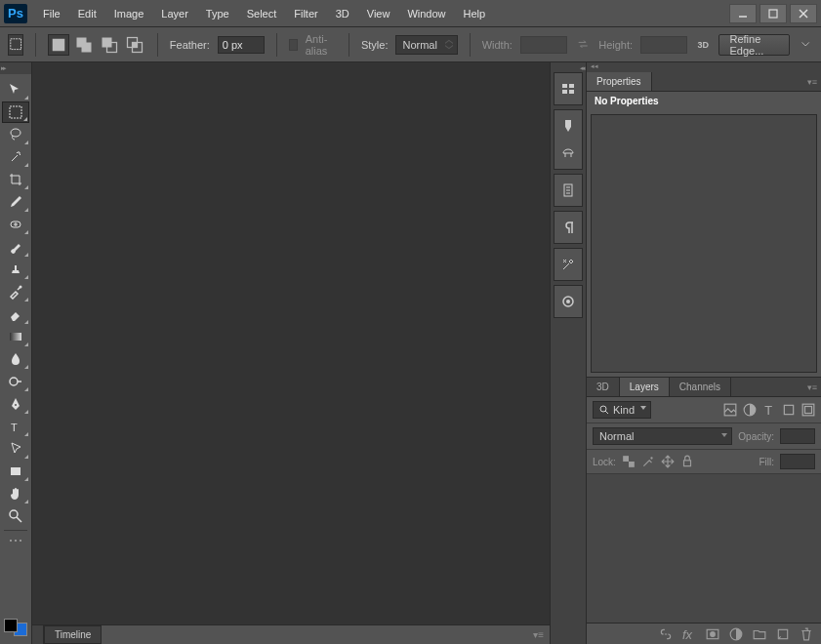 The width and height of the screenshot is (821, 644). I want to click on menu-help: Help, so click(474, 14).